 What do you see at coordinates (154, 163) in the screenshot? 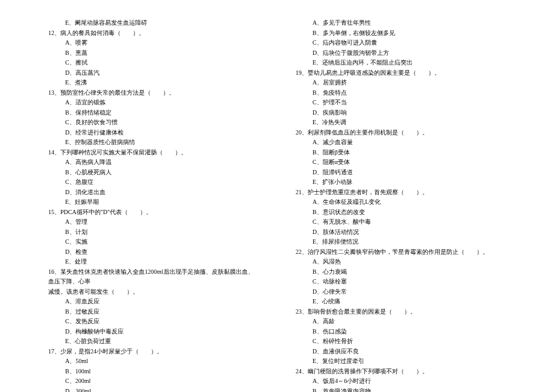
I see `answer-option: A、高热病人降温` at bounding box center [154, 163].